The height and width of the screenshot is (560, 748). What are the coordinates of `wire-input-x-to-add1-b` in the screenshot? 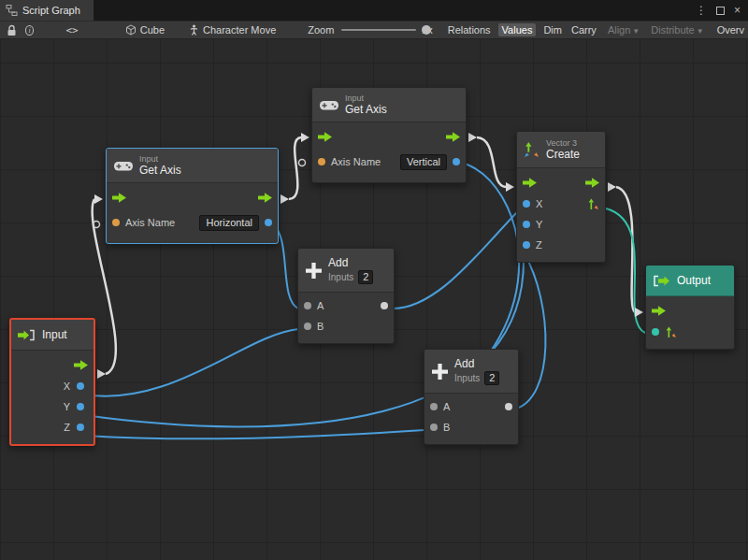 It's located at (191, 363).